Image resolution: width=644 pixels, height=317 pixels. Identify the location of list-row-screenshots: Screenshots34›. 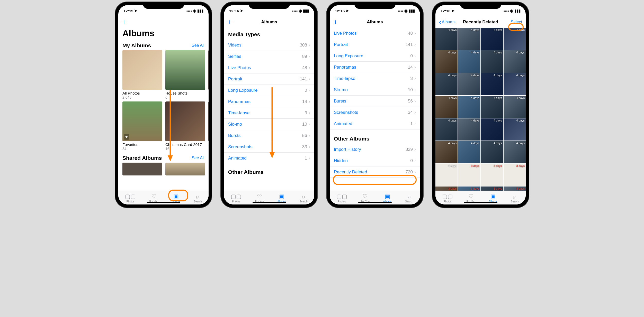
(375, 113).